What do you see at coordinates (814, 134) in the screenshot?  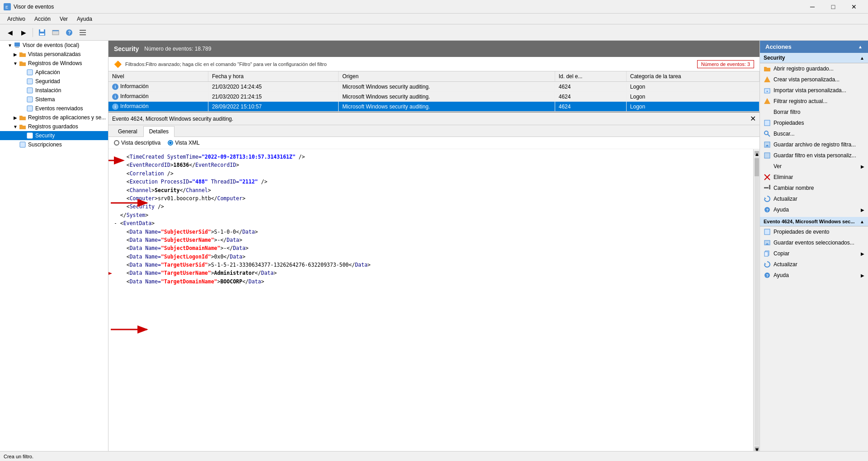 I see `actions-item-buscar: Buscar...` at bounding box center [814, 134].